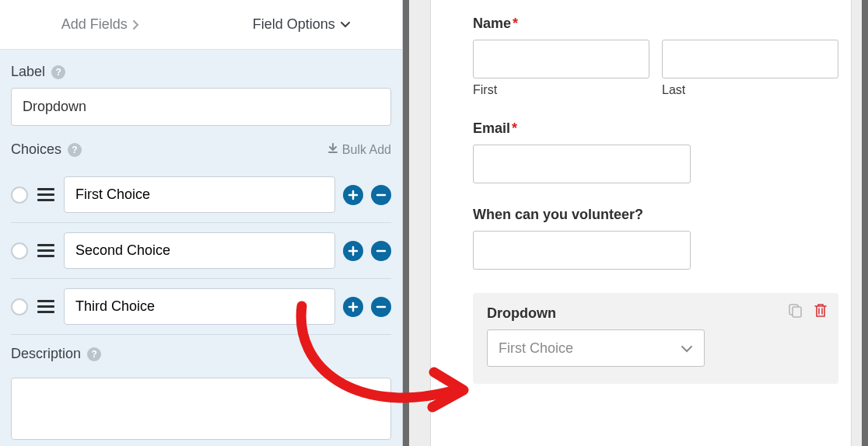 The image size is (868, 446). I want to click on right-edge, so click(859, 223).